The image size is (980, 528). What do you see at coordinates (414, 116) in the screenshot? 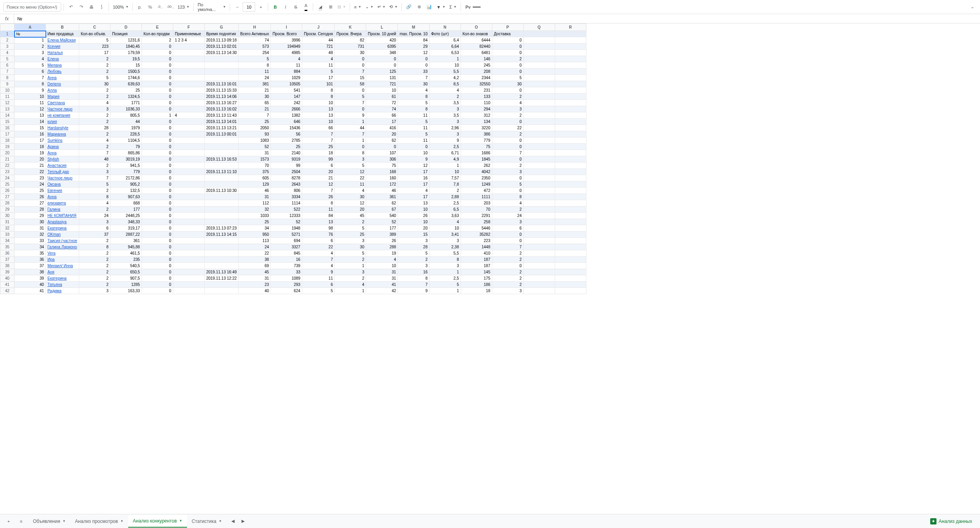
I see `cell-M14: 11` at bounding box center [414, 116].